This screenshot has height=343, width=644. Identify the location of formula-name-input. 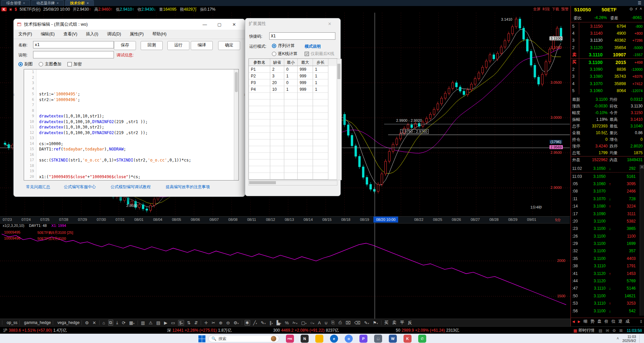
(73, 45).